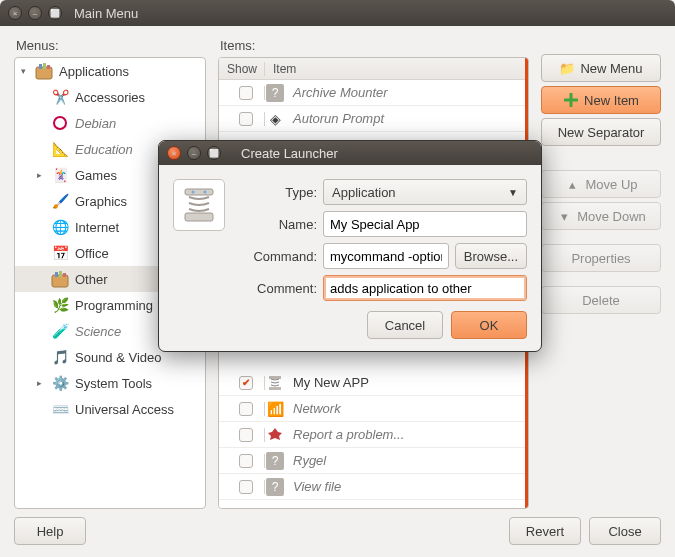 The image size is (675, 557). What do you see at coordinates (338, 13) in the screenshot?
I see `main-titlebar: × – ⬜ Main Menu` at bounding box center [338, 13].